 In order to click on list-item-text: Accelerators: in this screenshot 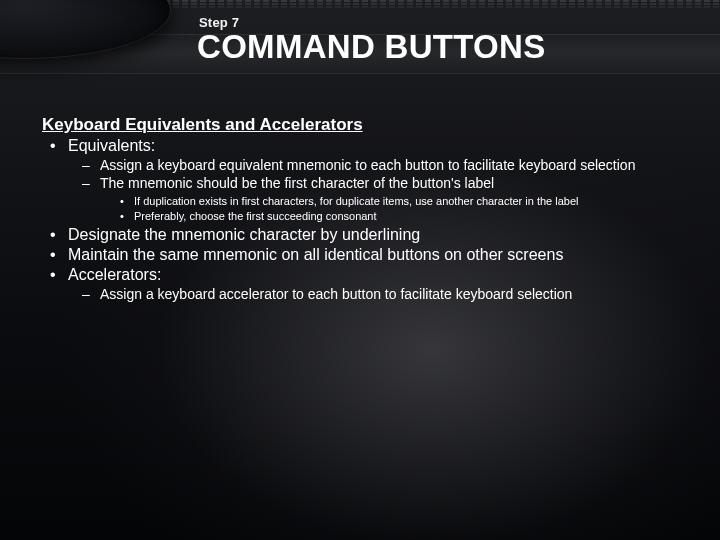, I will do `click(114, 274)`.